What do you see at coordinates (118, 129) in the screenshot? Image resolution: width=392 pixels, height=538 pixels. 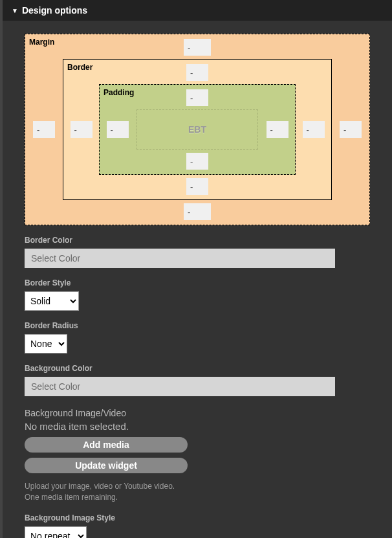 I see `padding-left-input` at bounding box center [118, 129].